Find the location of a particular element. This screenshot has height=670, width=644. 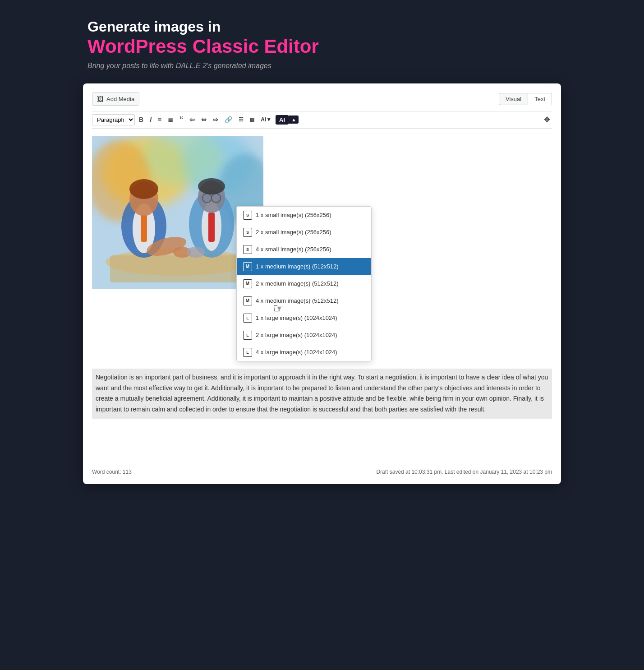

blockquote-button: “ is located at coordinates (181, 120).